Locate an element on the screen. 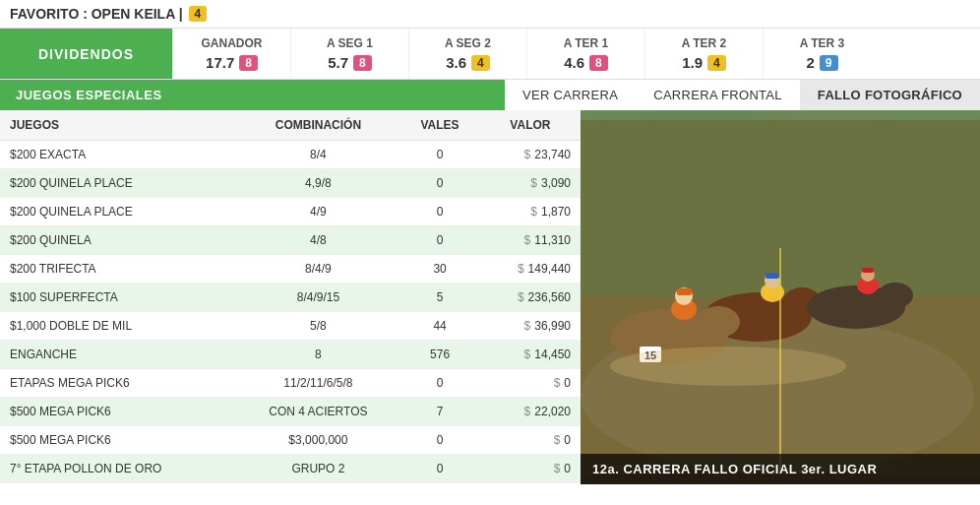  cell-vales-1: 0 is located at coordinates (440, 183).